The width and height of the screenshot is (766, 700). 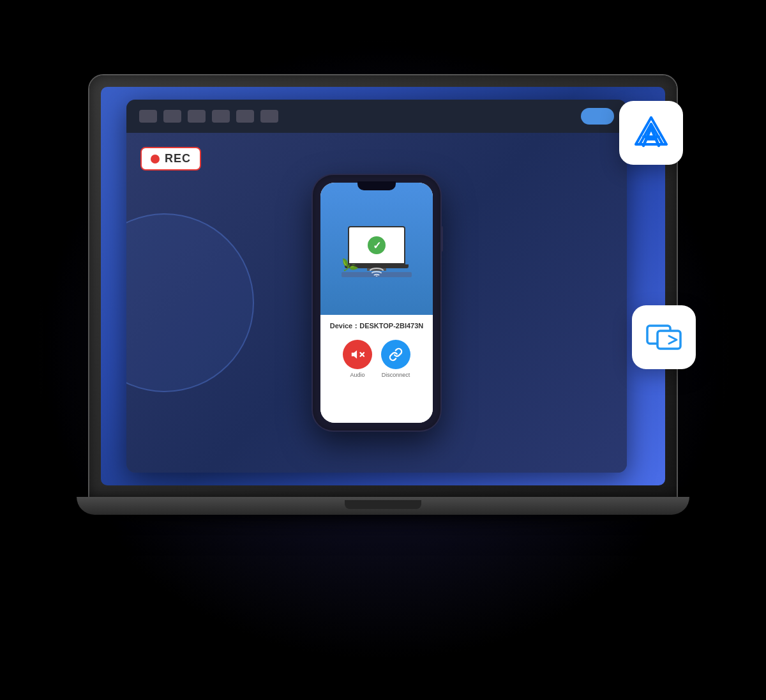 What do you see at coordinates (377, 303) in the screenshot?
I see `phone-screen: 🌿 ✓` at bounding box center [377, 303].